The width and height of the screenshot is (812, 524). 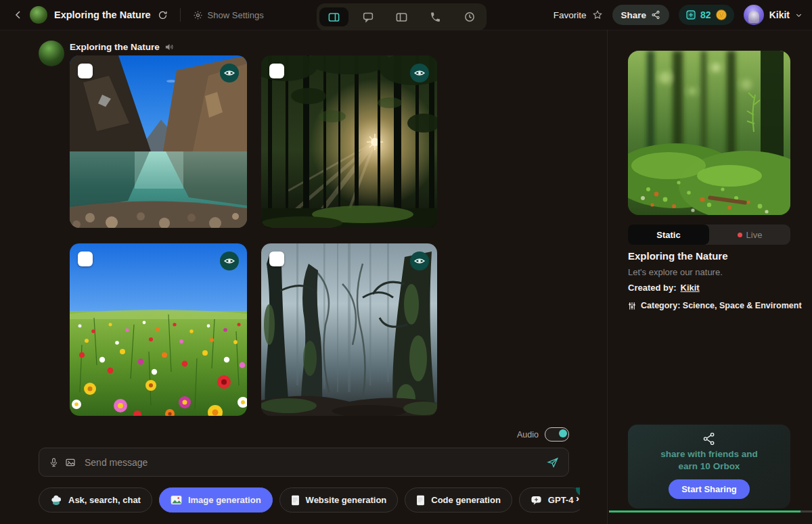 What do you see at coordinates (709, 133) in the screenshot?
I see `panel-hero-image` at bounding box center [709, 133].